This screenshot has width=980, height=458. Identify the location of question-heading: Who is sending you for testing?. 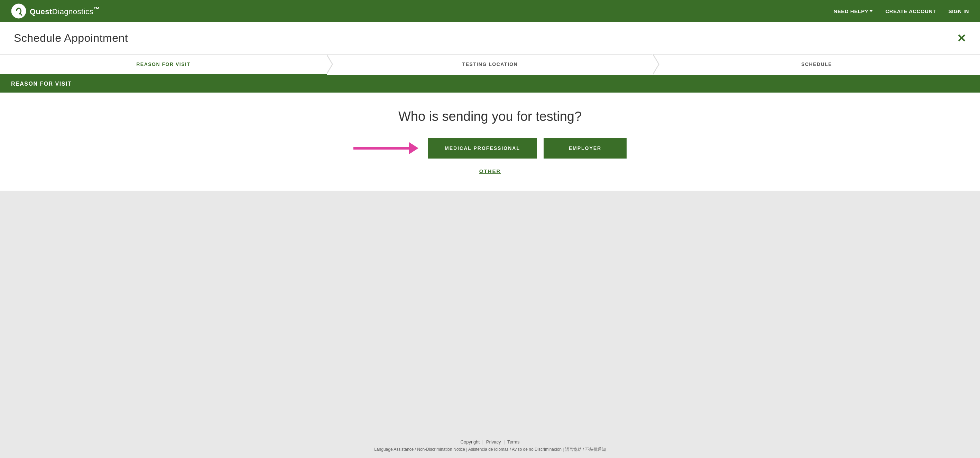
(490, 116).